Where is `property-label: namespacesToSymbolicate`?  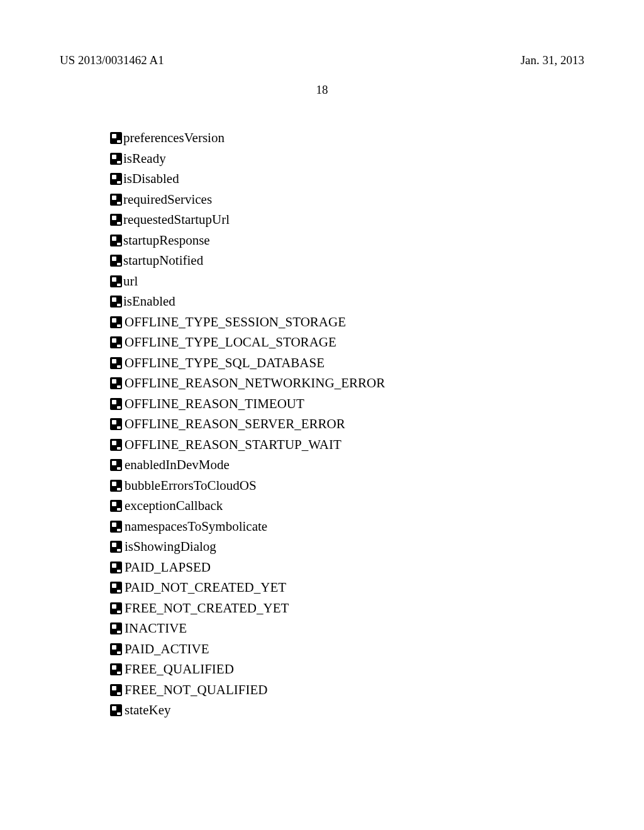
property-label: namespacesToSymbolicate is located at coordinates (196, 527).